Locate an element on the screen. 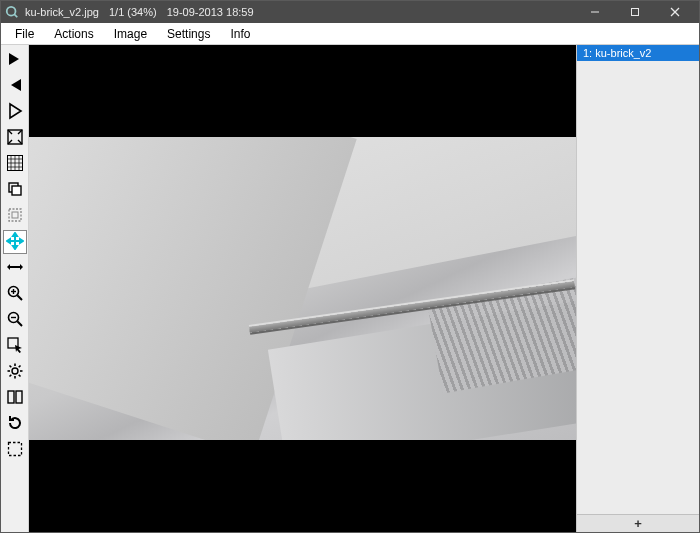 This screenshot has width=700, height=533. tool-play-slideshow is located at coordinates (15, 112).